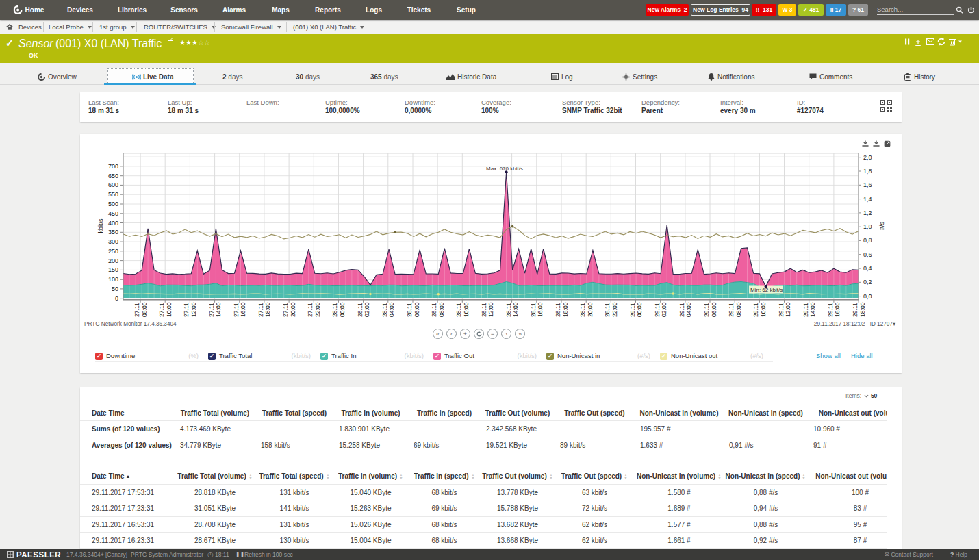 This screenshot has height=560, width=979. I want to click on svg-text: 1,8, so click(868, 171).